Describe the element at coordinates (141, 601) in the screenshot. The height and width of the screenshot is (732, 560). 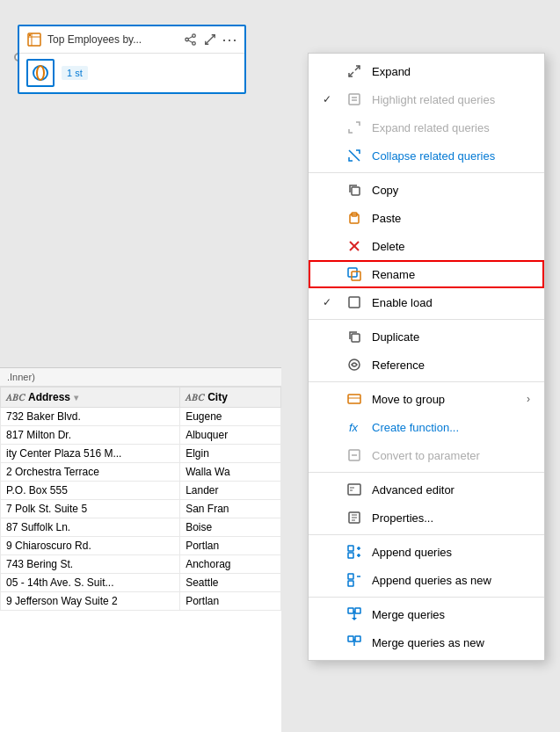
I see `table-row: 9 Jefferson Way Suite 2Portlan` at that location.